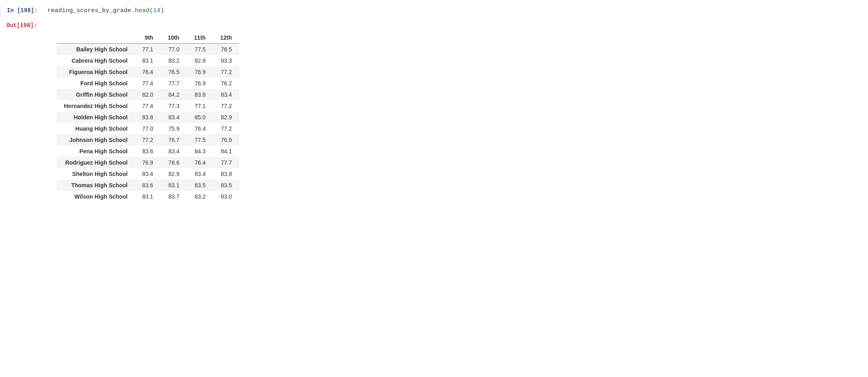 This screenshot has height=377, width=868. Describe the element at coordinates (96, 174) in the screenshot. I see `cell-school: Shelton High School` at that location.